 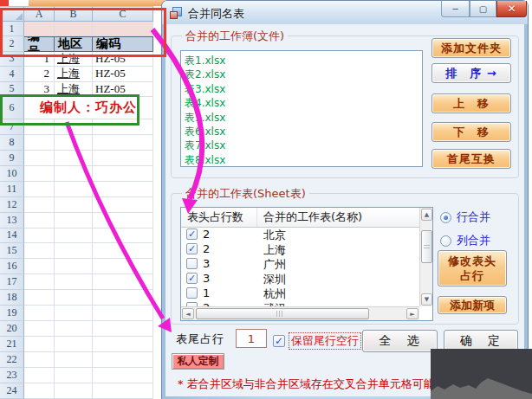 What do you see at coordinates (465, 241) in the screenshot?
I see `column-merge-radio: 列合并` at bounding box center [465, 241].